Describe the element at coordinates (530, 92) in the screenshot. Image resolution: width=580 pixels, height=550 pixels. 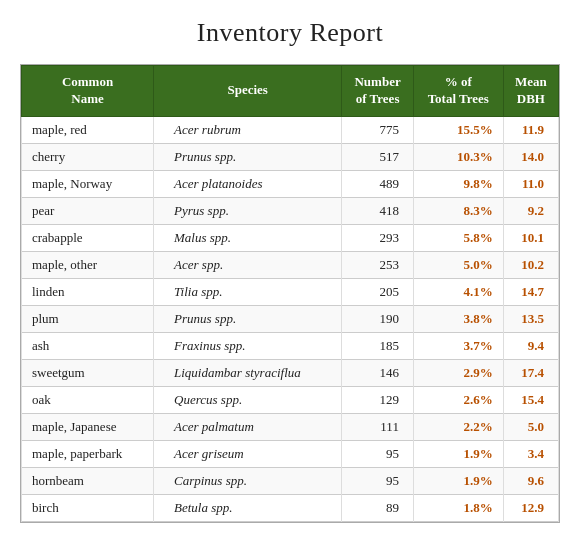
I see `header-mean-dbh: MeanDBH` at that location.